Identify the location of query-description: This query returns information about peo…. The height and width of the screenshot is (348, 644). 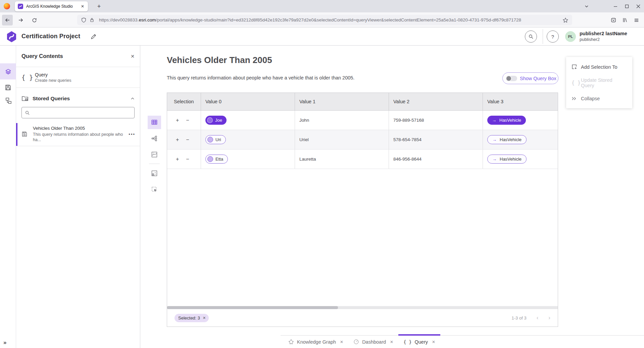
(260, 78).